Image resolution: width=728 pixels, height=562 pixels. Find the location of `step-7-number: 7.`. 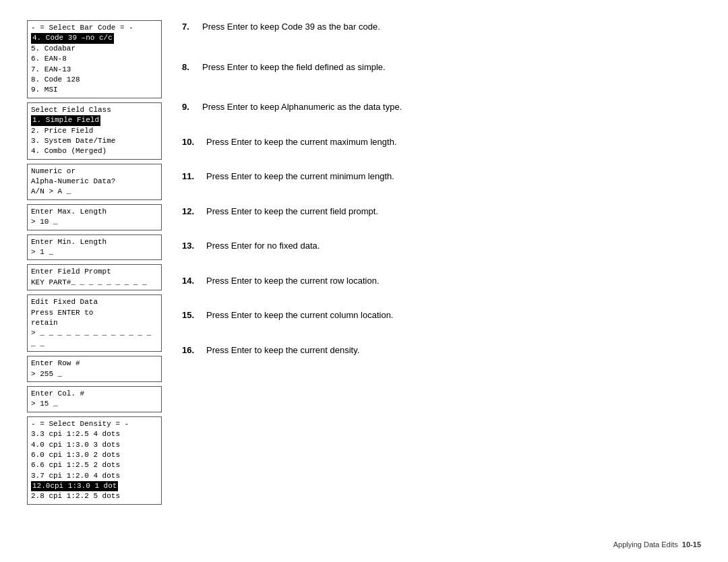

step-7-number: 7. is located at coordinates (192, 27).